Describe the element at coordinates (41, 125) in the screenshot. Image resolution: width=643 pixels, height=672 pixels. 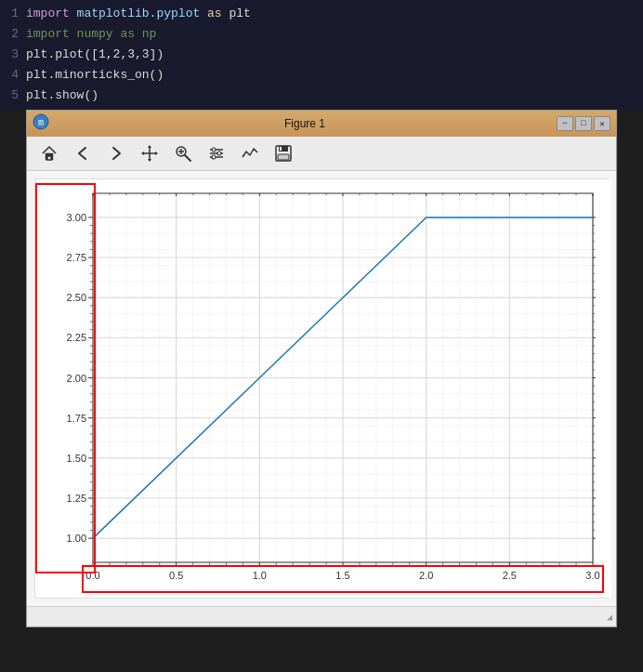
I see `figure-icon: m` at that location.